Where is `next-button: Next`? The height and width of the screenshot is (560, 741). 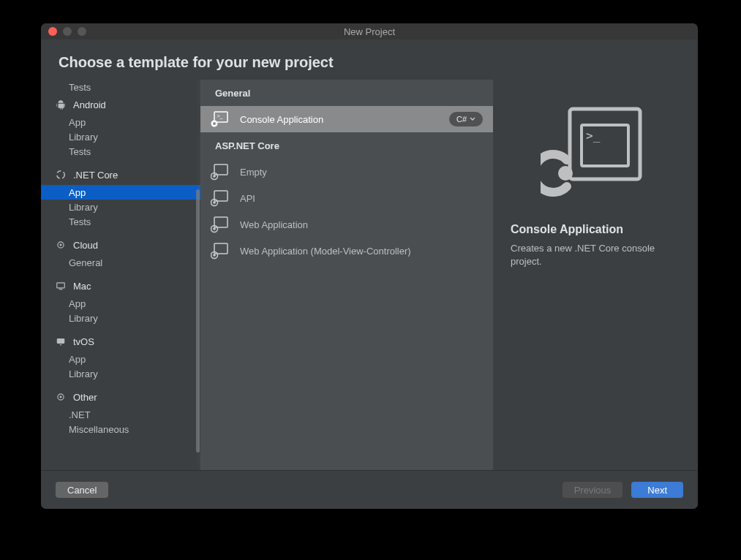 next-button: Next is located at coordinates (657, 490).